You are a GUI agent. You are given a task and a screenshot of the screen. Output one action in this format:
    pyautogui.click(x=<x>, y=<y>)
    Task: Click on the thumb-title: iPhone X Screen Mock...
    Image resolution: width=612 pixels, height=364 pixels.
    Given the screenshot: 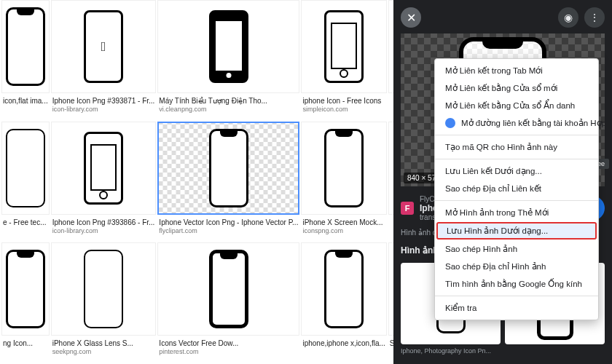 What is the action you would take?
    pyautogui.click(x=344, y=223)
    